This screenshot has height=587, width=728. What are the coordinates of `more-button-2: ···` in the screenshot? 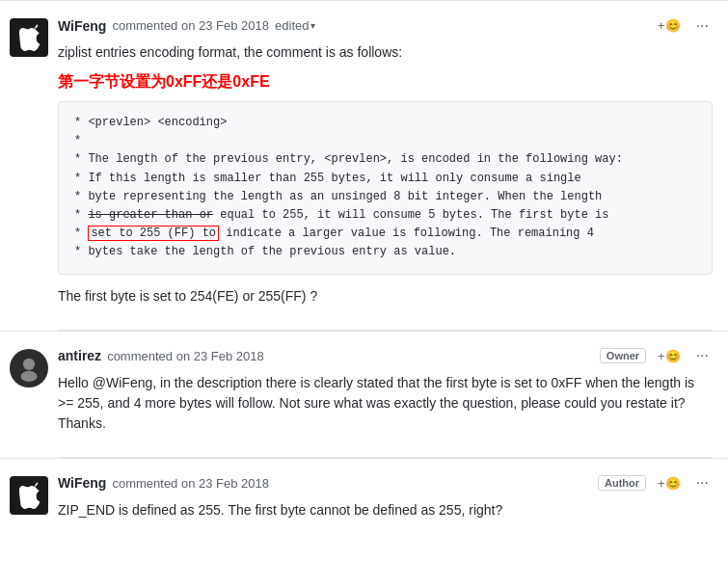 It's located at (702, 356).